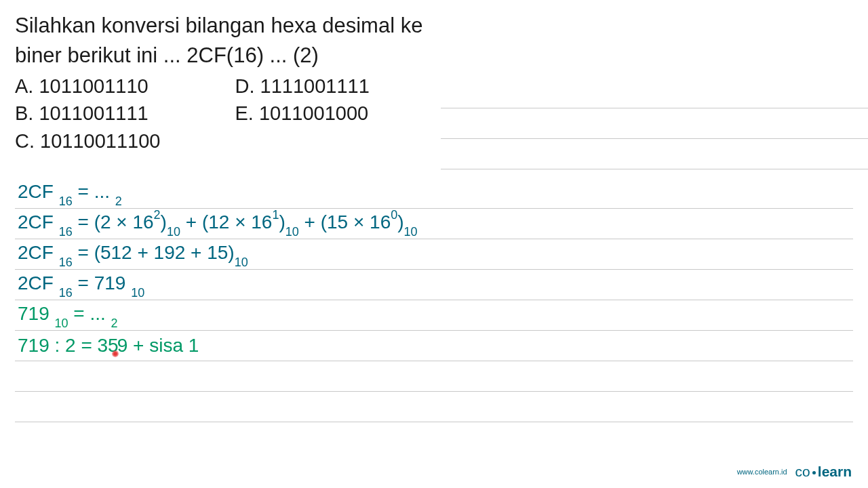 This screenshot has width=868, height=488. Describe the element at coordinates (795, 472) in the screenshot. I see `footer: www.colearn.id colearn` at that location.